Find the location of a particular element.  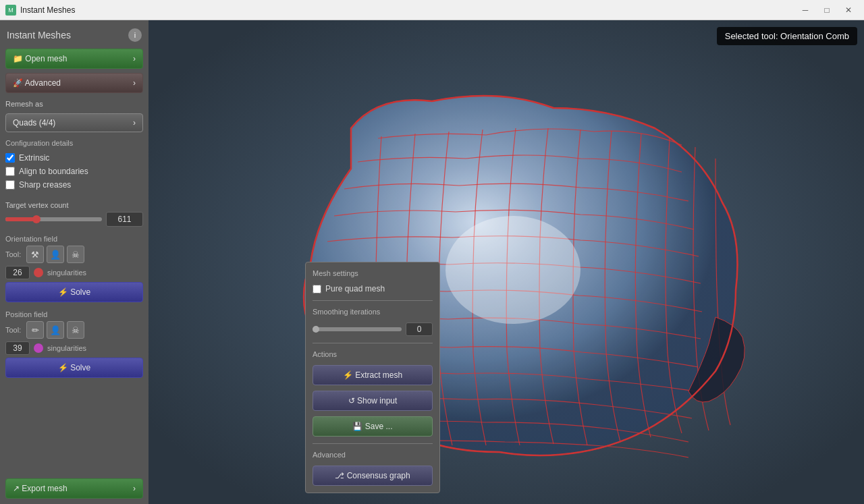

selected-tool-text: Selected tool: Orientation Comb is located at coordinates (787, 36).